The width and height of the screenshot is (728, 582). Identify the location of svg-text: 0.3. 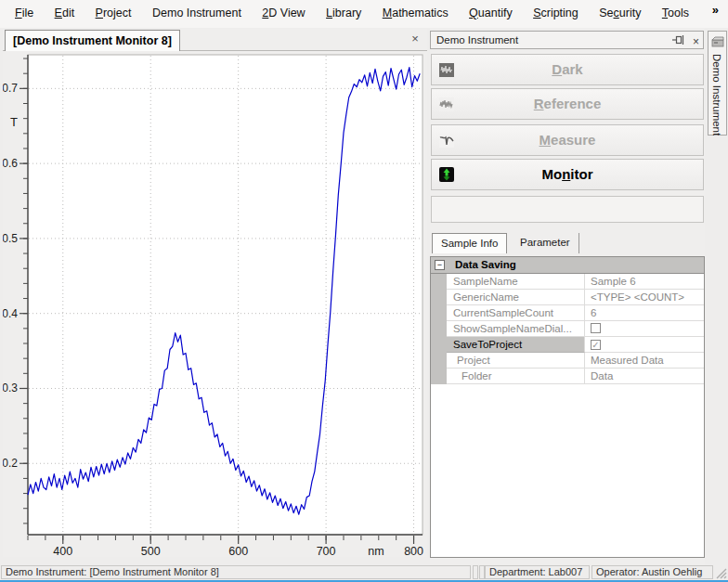
(10, 388).